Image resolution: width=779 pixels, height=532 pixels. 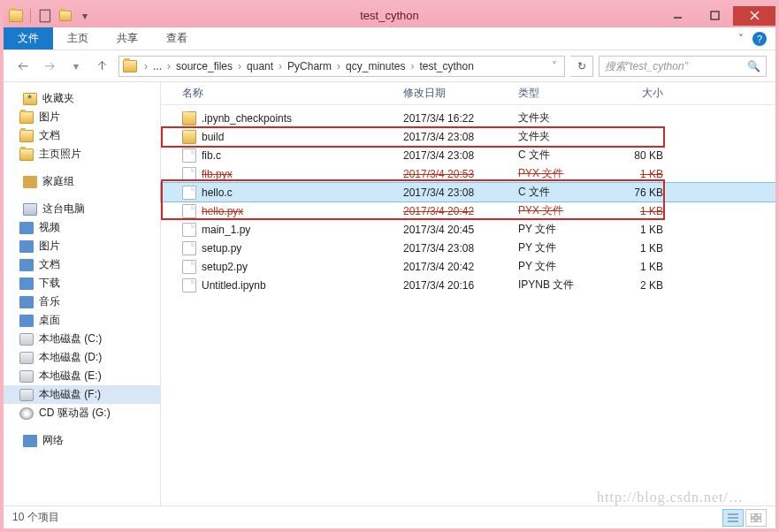 What do you see at coordinates (177, 39) in the screenshot?
I see `tab-view: 查看` at bounding box center [177, 39].